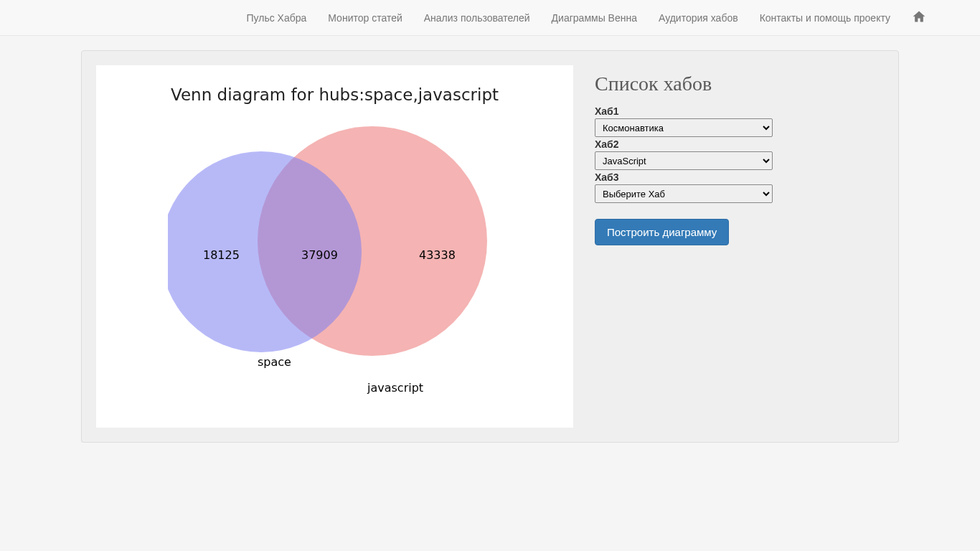  Describe the element at coordinates (477, 18) in the screenshot. I see `nav-users: Анализ пользователей` at that location.